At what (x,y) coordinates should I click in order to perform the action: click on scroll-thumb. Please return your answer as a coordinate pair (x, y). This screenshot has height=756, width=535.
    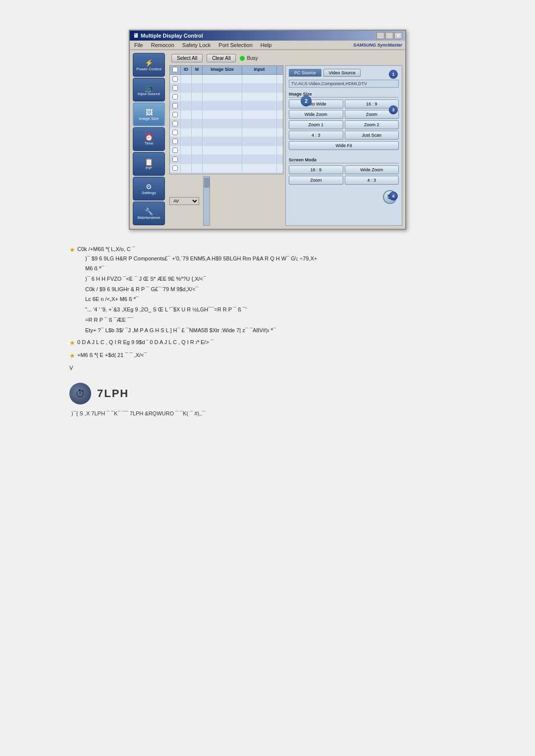
    Looking at the image, I should click on (207, 183).